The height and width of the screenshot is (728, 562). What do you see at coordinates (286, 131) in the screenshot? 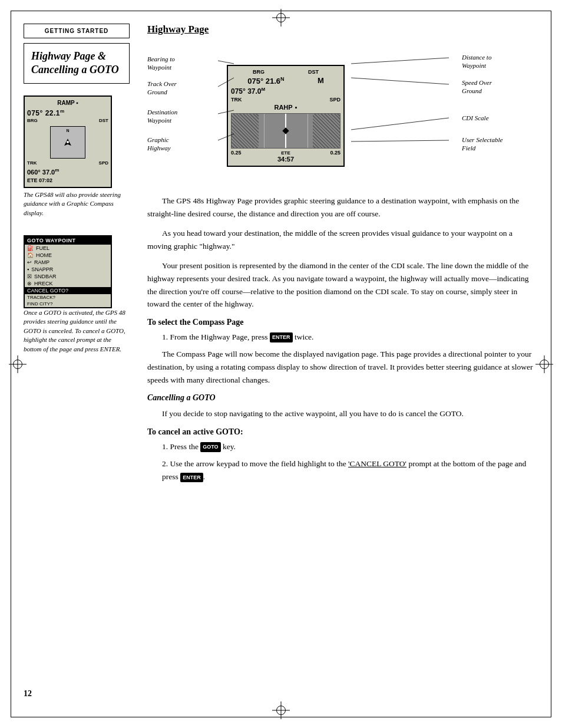
I see `hs-highway-graphic` at bounding box center [286, 131].